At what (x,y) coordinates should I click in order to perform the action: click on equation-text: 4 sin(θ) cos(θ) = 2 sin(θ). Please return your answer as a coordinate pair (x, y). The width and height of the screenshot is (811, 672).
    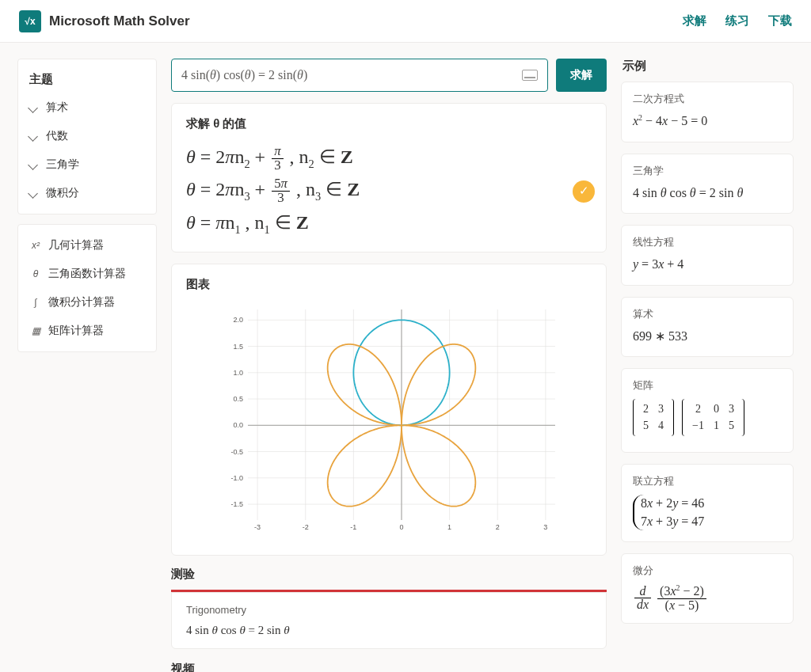
    Looking at the image, I should click on (244, 75).